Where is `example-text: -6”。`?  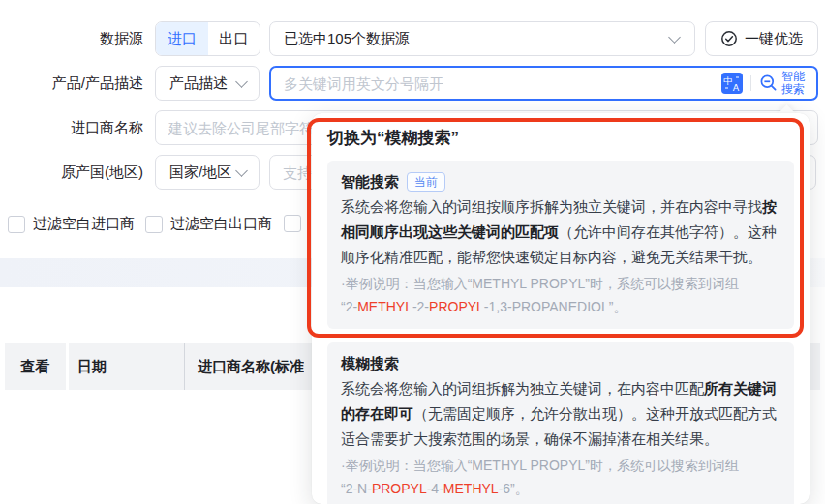 example-text: -6”。 is located at coordinates (513, 489).